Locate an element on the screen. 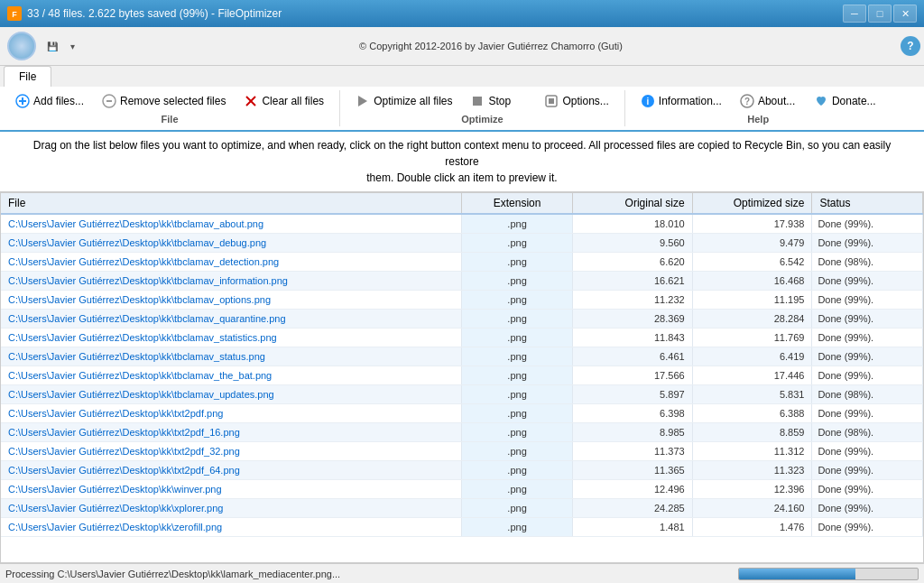 Image resolution: width=924 pixels, height=583 pixels. donate-button: Donate... is located at coordinates (845, 101).